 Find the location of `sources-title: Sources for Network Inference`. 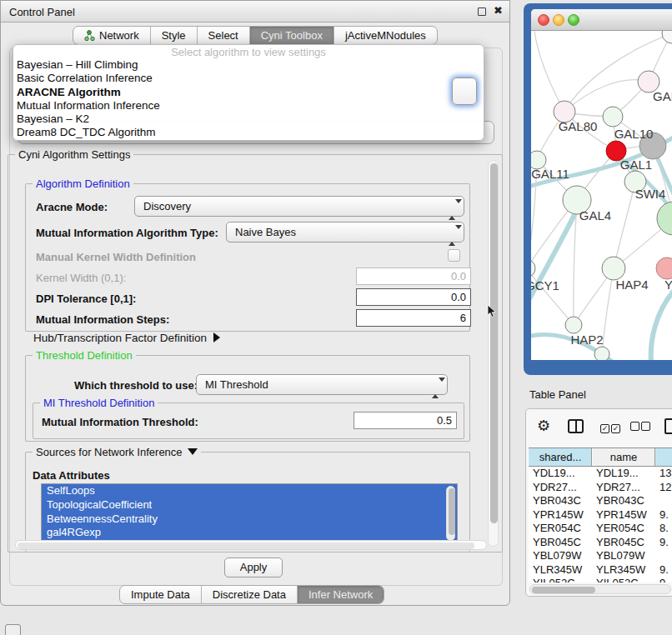

sources-title: Sources for Network Inference is located at coordinates (117, 452).